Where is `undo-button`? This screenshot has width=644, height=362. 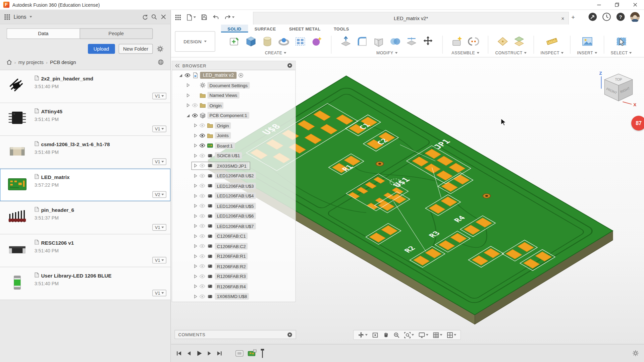
undo-button is located at coordinates (216, 17).